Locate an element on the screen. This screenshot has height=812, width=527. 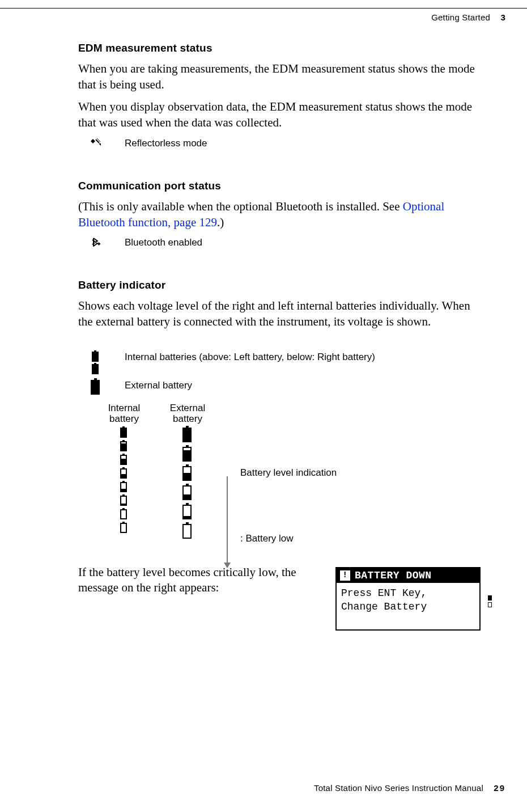
paragraph: (This is only available when the optiona… is located at coordinates (282, 214).